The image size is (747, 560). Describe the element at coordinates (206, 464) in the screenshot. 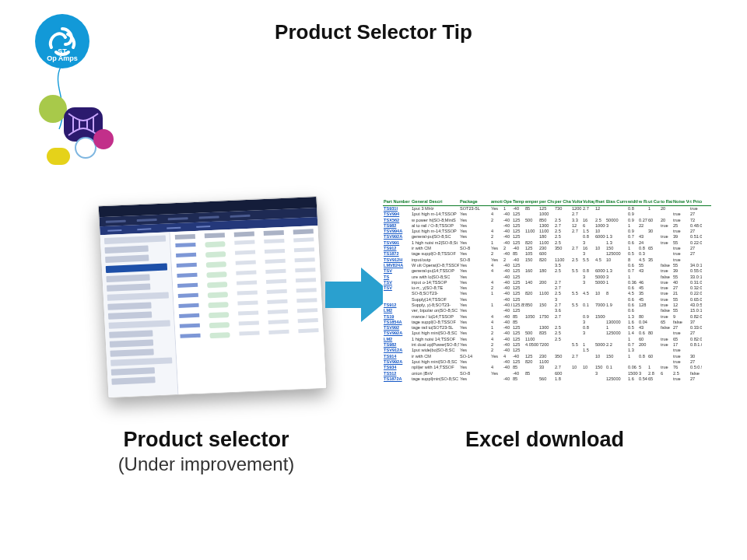

I see `caption-left-sub: (Under improvement)` at that location.